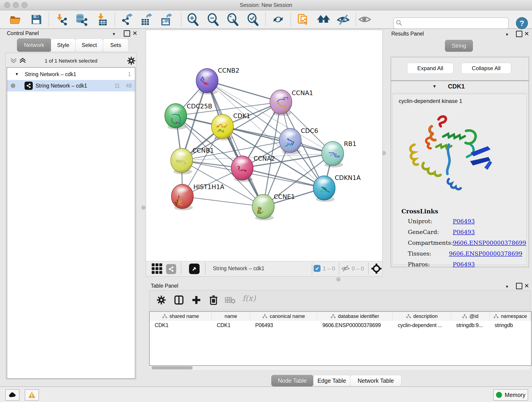 The height and width of the screenshot is (402, 532). I want to click on title-bar: Session: New Session, so click(266, 5).